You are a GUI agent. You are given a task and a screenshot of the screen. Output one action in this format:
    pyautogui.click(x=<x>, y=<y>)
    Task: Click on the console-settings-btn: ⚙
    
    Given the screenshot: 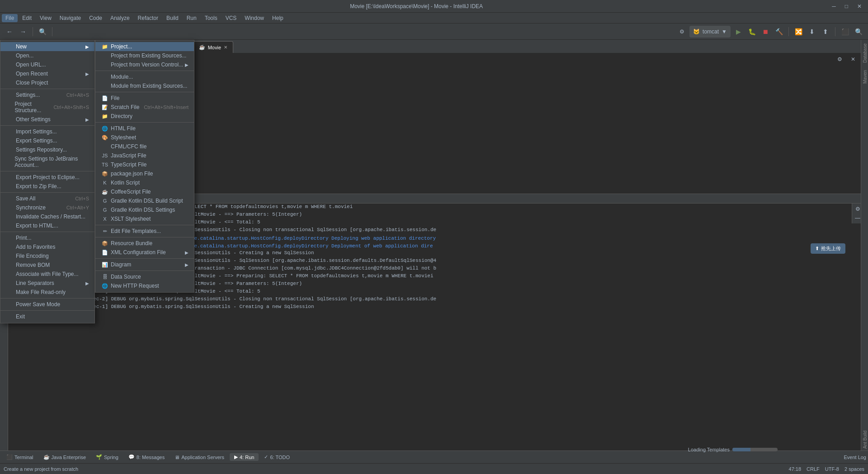 What is the action you would take?
    pyautogui.click(x=858, y=209)
    